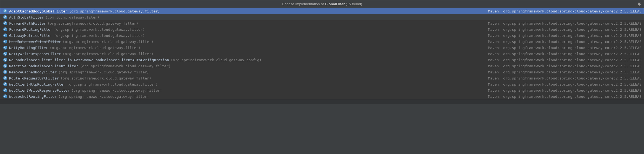 The width and height of the screenshot is (644, 154). Describe the element at coordinates (322, 102) in the screenshot. I see `footer-bar` at that location.